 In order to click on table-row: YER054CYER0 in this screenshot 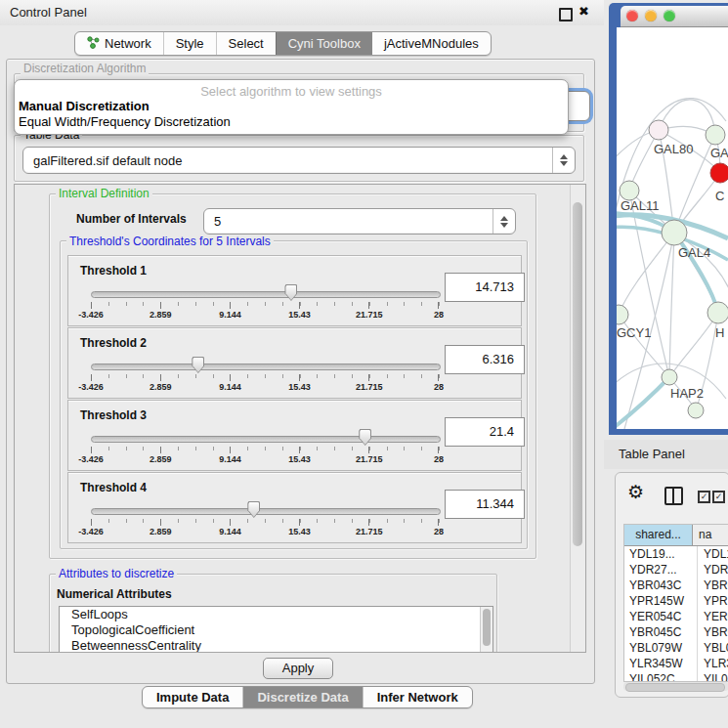, I will do `click(676, 617)`.